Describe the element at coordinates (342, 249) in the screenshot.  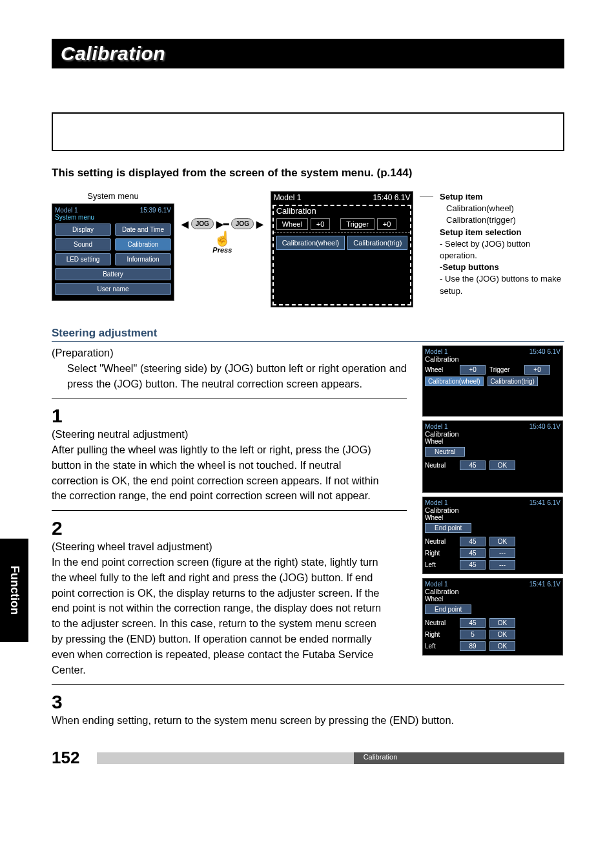
I see `calibration-screen: Model 115:40 6.1V Calibration Wheel +0 T…` at that location.